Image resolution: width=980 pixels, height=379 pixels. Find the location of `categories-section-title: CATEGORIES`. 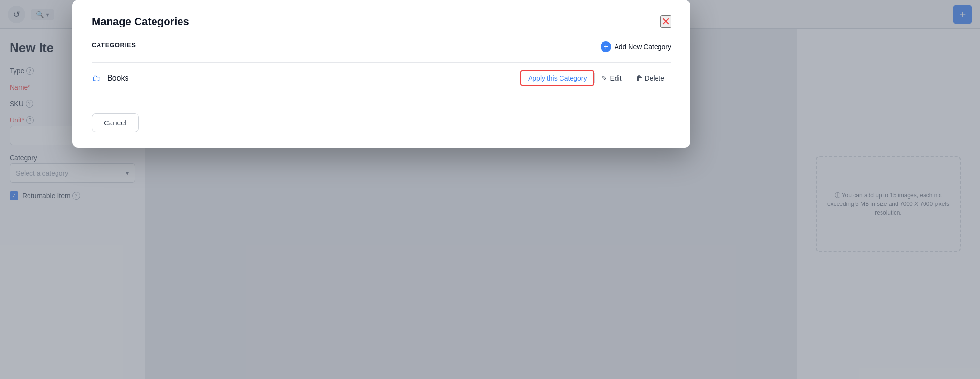

categories-section-title: CATEGORIES is located at coordinates (114, 45).